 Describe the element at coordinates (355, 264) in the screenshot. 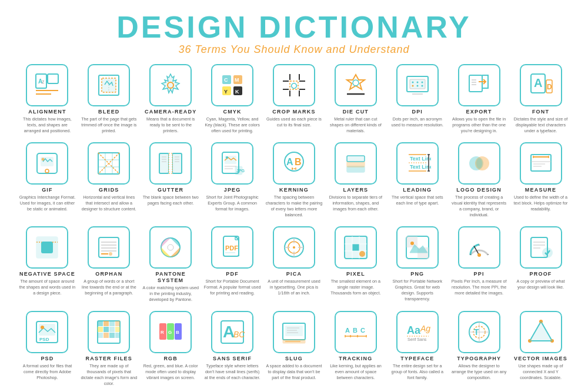

I see `term-item-pixel: PIXELThe smallest element on a single ra…` at that location.